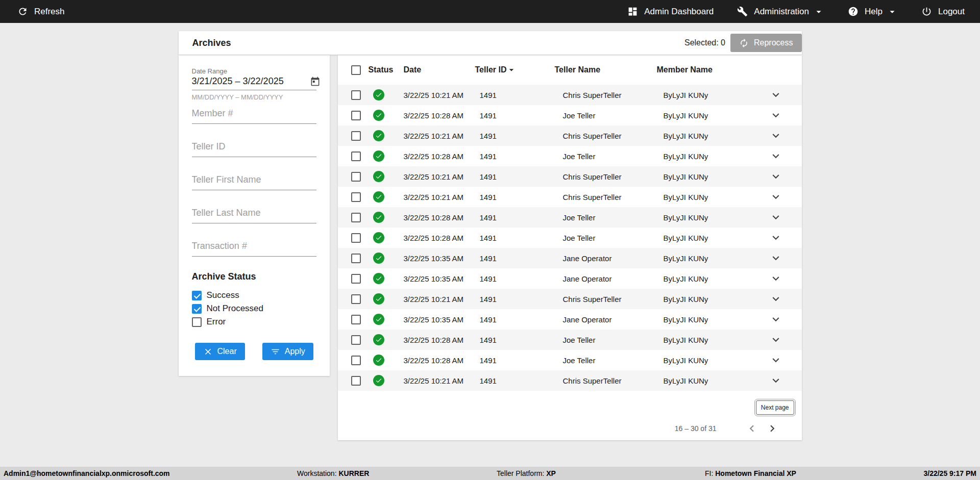 This screenshot has height=480, width=980. Describe the element at coordinates (254, 322) in the screenshot. I see `status-option-error: Error` at that location.